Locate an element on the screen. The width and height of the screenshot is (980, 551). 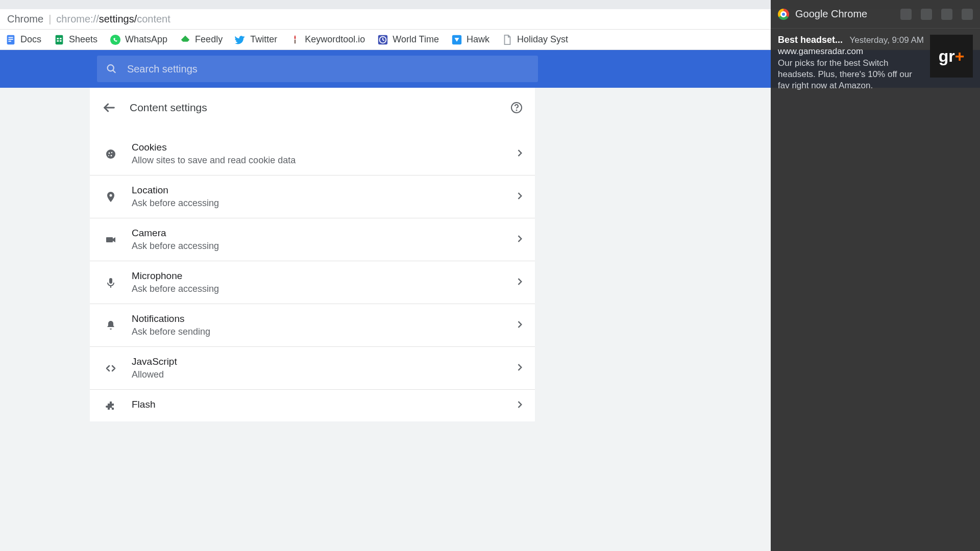
bookmark-hawk: Hawk is located at coordinates (471, 40).